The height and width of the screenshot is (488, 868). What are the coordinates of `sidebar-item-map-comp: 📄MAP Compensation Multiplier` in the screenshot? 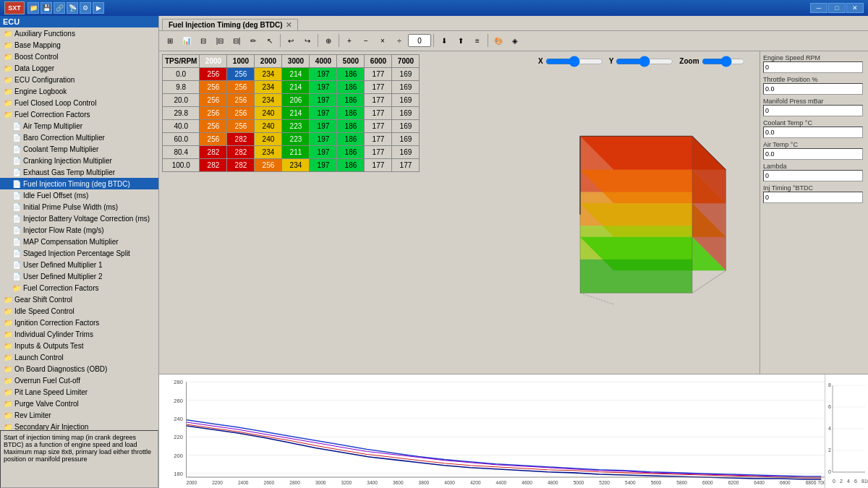 It's located at (80, 241).